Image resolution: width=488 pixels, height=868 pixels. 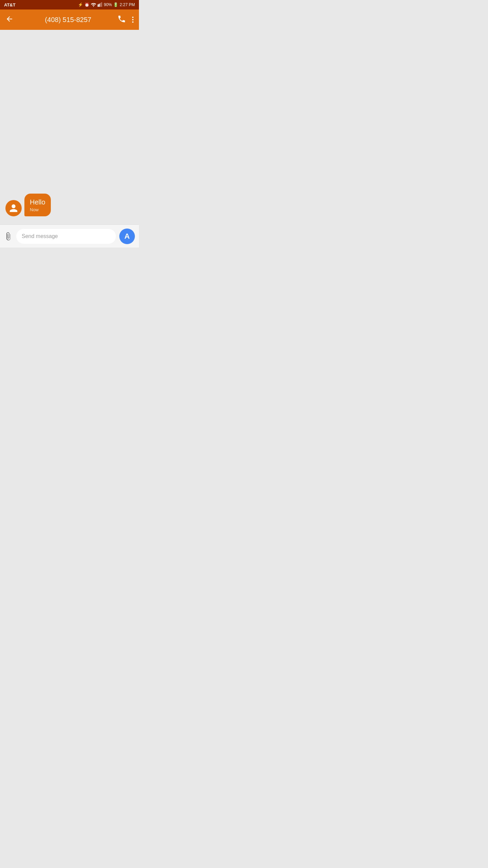 I want to click on battery-label: 90%, so click(x=108, y=5).